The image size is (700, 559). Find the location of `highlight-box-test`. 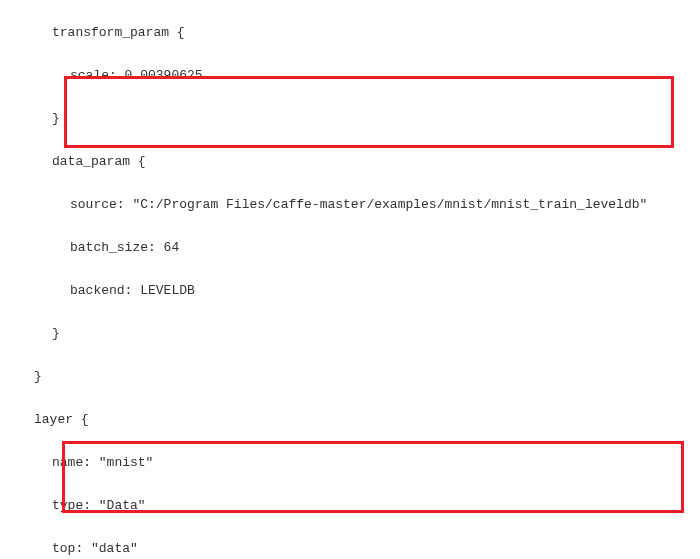

highlight-box-test is located at coordinates (373, 477).